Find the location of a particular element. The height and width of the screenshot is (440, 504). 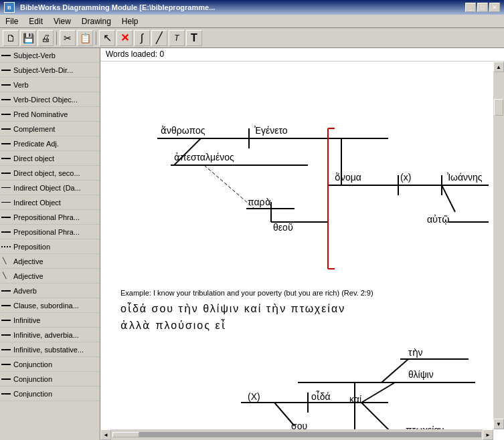

label-ten1: τὴν is located at coordinates (416, 352).